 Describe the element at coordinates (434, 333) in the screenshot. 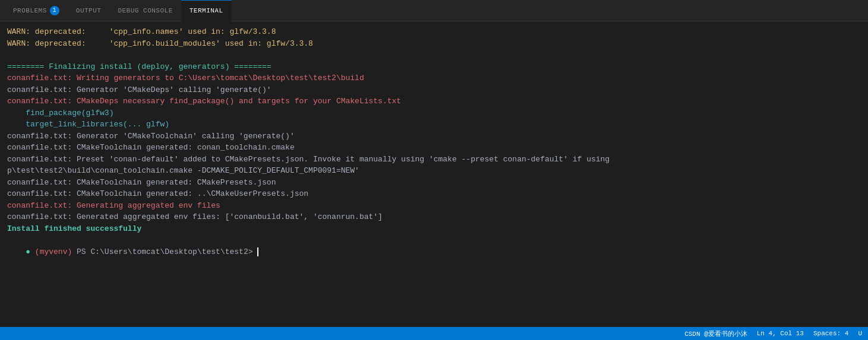

I see `status-bar: CSDN @爱看书的小沐 Ln 4, Col 13 Spaces: 4 U` at that location.